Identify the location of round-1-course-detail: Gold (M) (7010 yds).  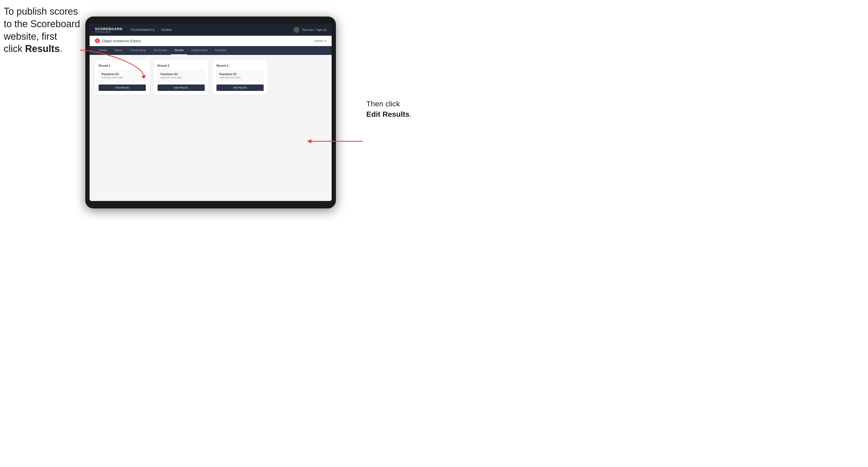
(122, 77).